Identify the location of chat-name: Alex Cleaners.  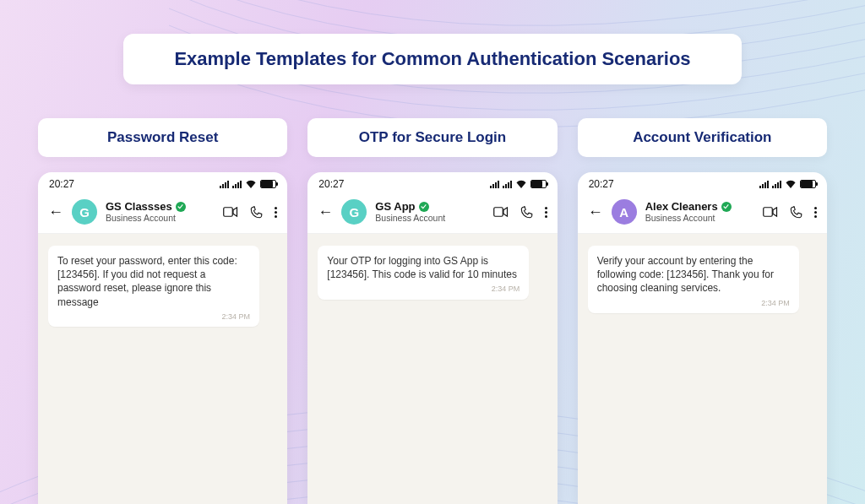
(682, 207).